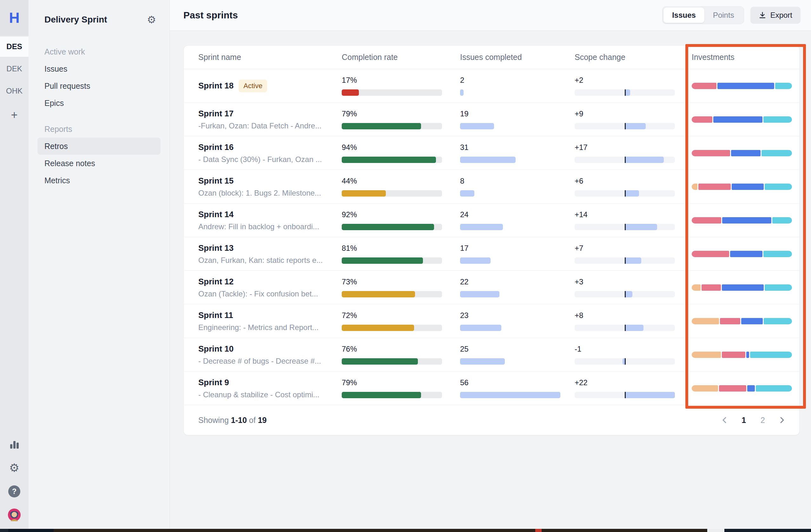  Describe the element at coordinates (99, 20) in the screenshot. I see `sidebar-header: Delivery Sprint ⚙` at that location.